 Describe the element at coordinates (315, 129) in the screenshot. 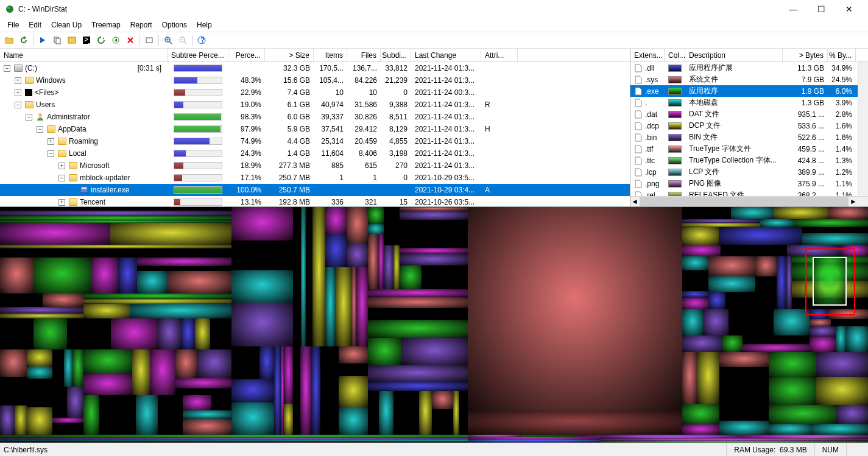

I see `tree-row: −AppData97.9%5.9 GB37,54129,4128,1292021…` at that location.